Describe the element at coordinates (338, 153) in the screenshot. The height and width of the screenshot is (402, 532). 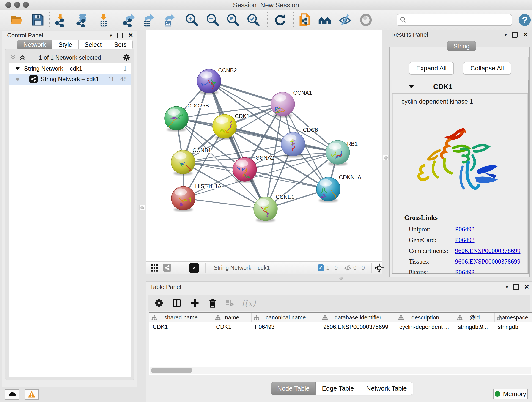
I see `node-RB1` at that location.